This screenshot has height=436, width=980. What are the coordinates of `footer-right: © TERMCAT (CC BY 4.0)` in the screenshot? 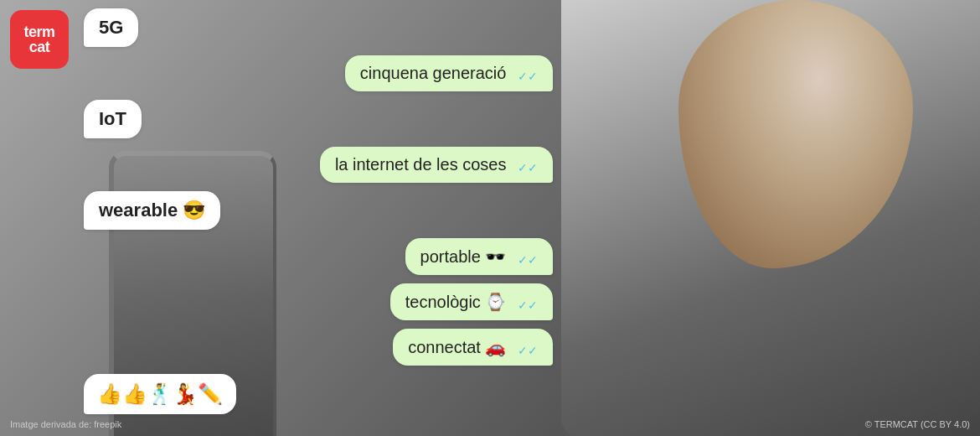 It's located at (918, 424).